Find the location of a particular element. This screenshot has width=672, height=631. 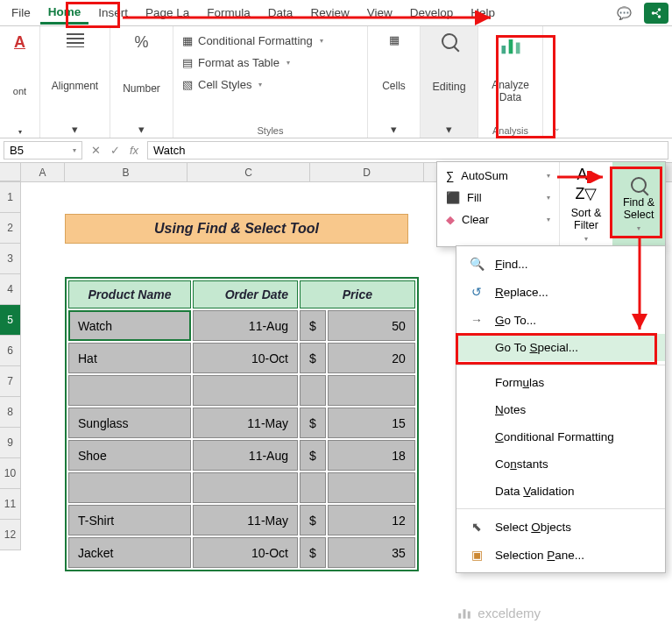

font-group-label: ont is located at coordinates (19, 91).